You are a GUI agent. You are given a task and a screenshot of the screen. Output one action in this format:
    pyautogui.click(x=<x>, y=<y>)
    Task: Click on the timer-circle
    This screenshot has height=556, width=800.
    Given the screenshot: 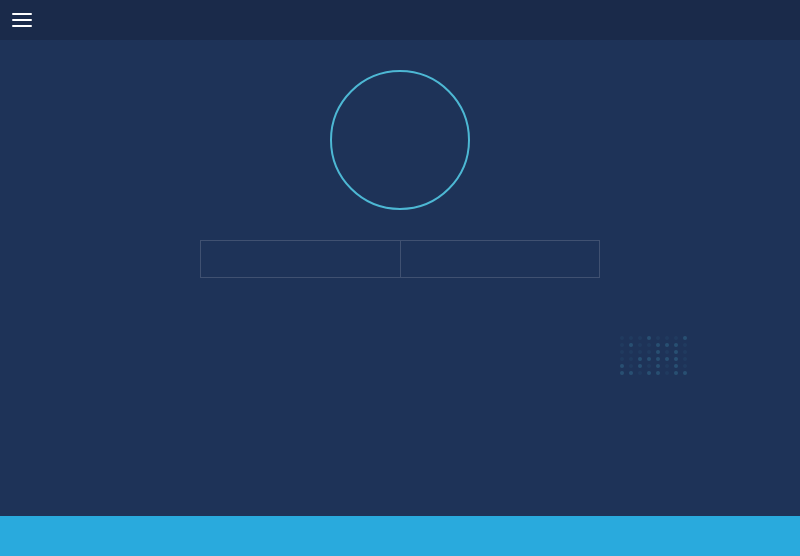 What is the action you would take?
    pyautogui.click(x=400, y=140)
    